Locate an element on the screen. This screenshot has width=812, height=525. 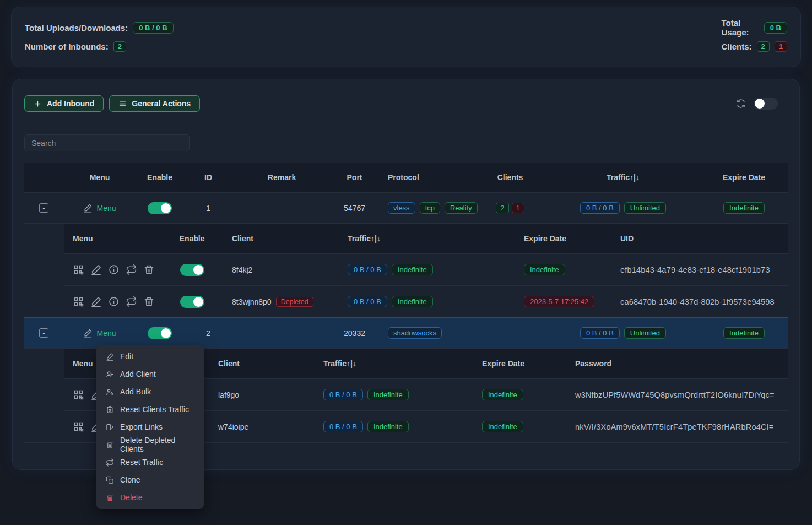
context-menu-item-delete-depleted-clients: Delete Depleted Clients is located at coordinates (150, 445).